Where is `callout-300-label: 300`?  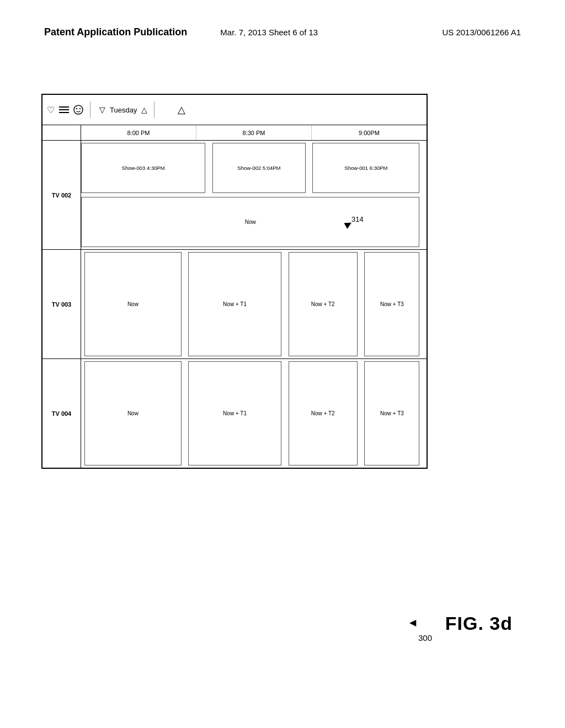 callout-300-label: 300 is located at coordinates (425, 638).